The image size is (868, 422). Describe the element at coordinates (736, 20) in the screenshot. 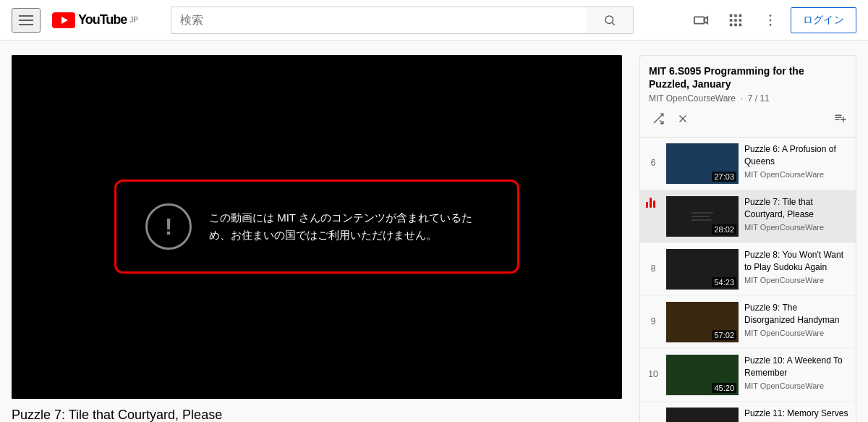

I see `apps-icon-button` at that location.